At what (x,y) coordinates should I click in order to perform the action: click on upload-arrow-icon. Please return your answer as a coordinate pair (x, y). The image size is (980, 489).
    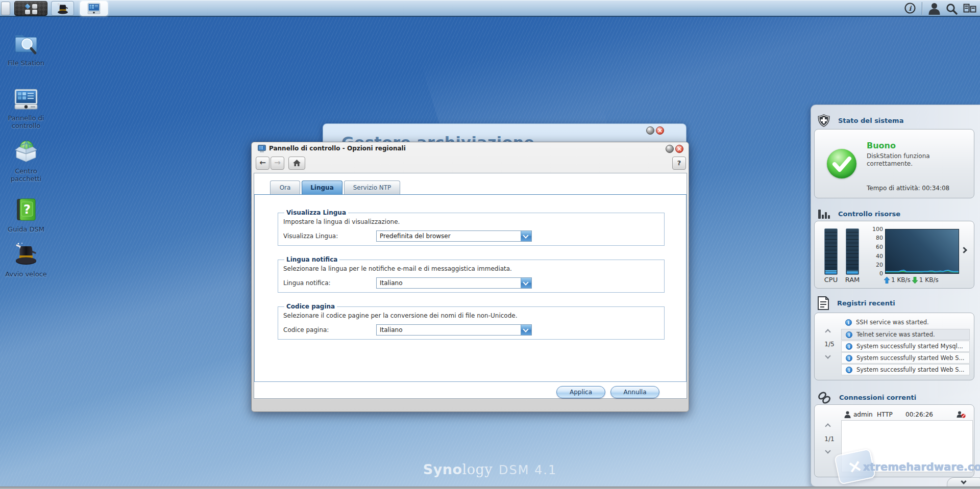
    Looking at the image, I should click on (887, 280).